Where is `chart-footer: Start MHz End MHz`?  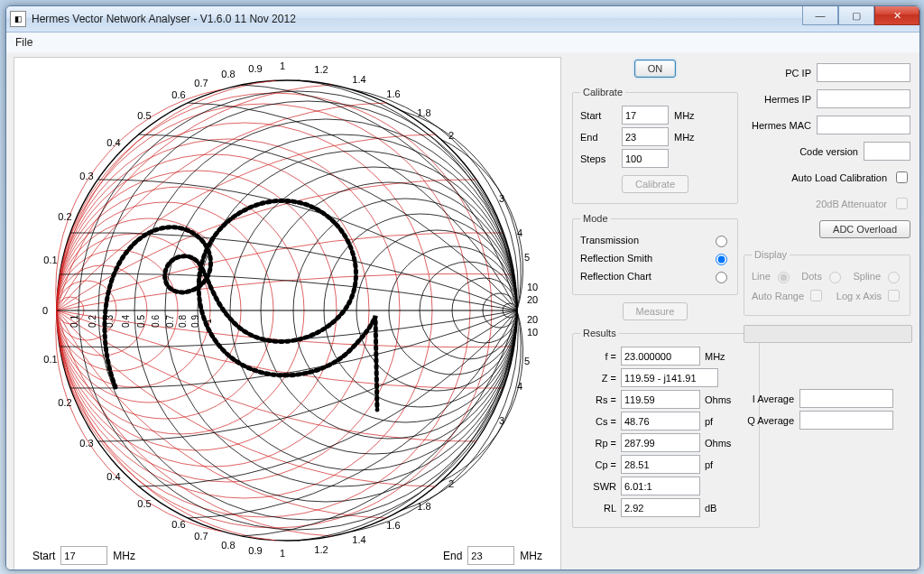 chart-footer: Start MHz End MHz is located at coordinates (287, 556).